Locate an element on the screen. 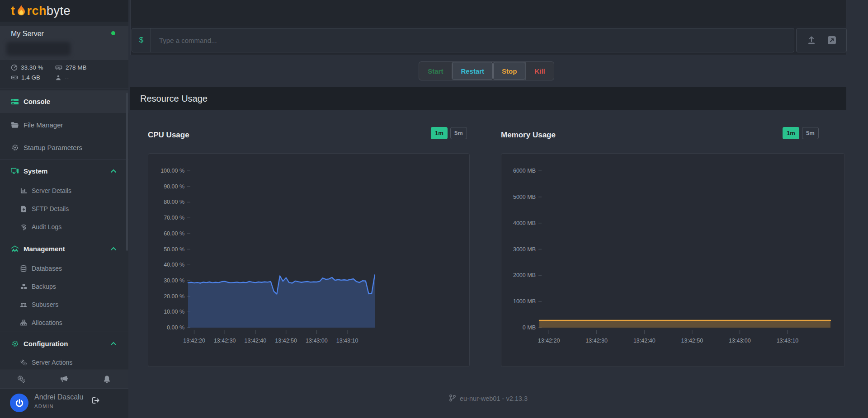 This screenshot has width=868, height=418. fingerprint-icon is located at coordinates (24, 227).